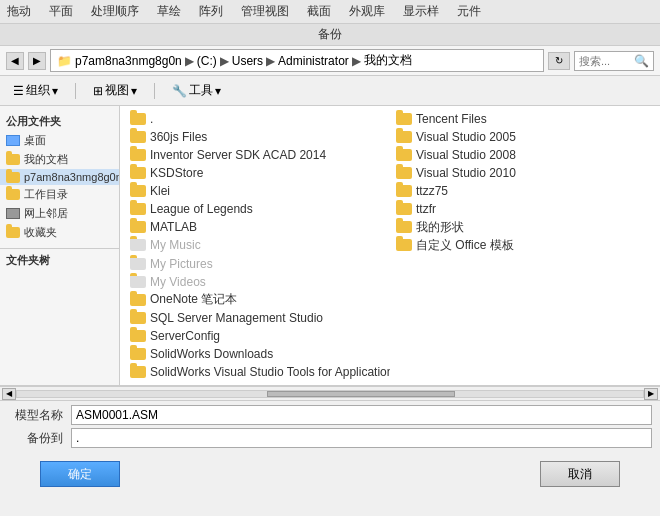 This screenshot has height=516, width=660. I want to click on file-item-vs2005: Visual Studio 2005, so click(523, 137).